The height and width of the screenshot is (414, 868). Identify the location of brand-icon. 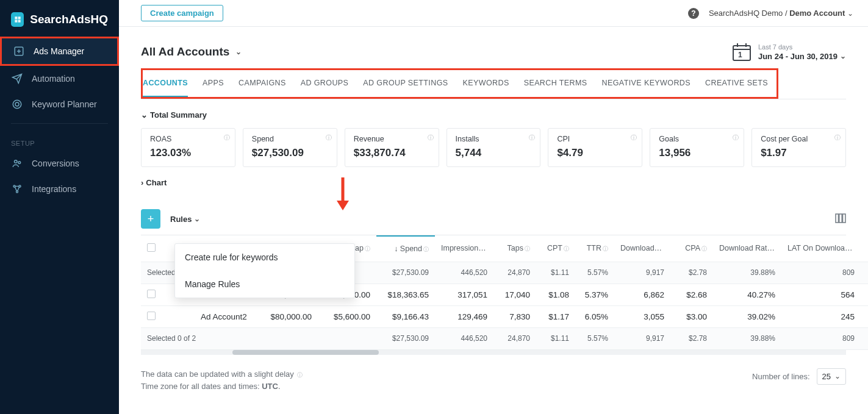
(17, 20).